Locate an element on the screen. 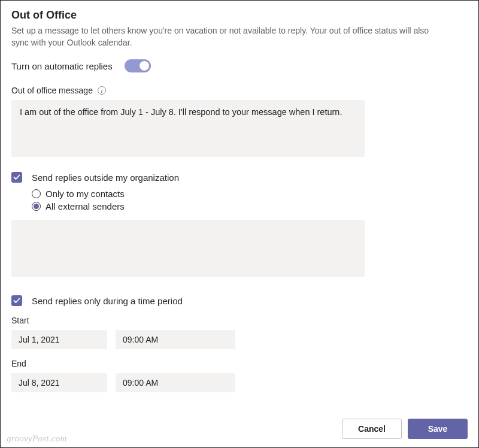  radio-all-external-label: All external senders is located at coordinates (85, 206).